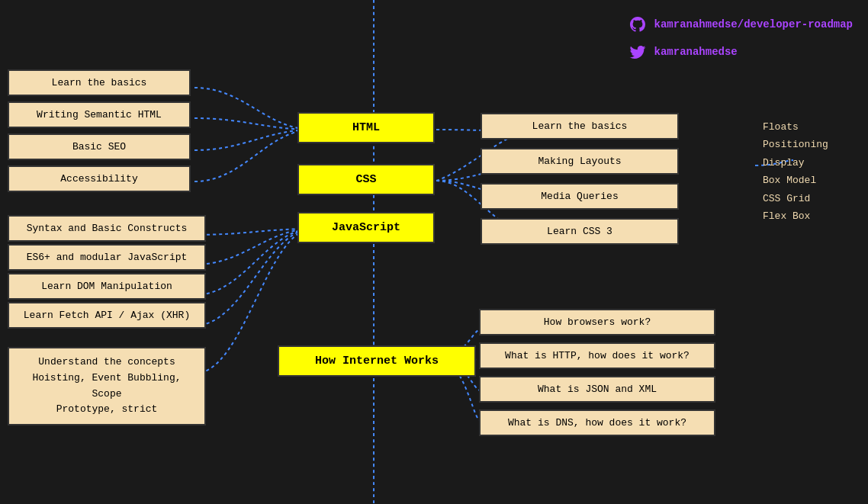 Image resolution: width=868 pixels, height=504 pixels. Describe the element at coordinates (107, 386) in the screenshot. I see `concepts-node: Understand the conceptsHoisting, Event B…` at that location.